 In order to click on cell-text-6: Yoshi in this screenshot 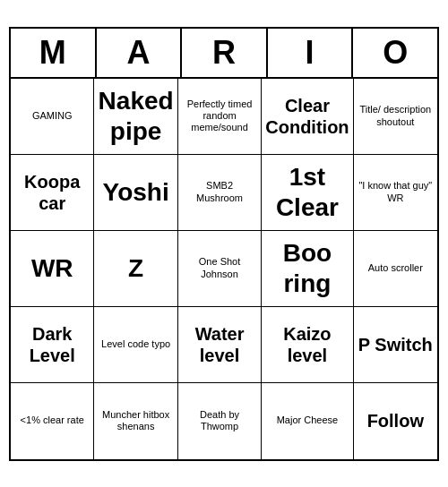, I will do `click(136, 192)`.